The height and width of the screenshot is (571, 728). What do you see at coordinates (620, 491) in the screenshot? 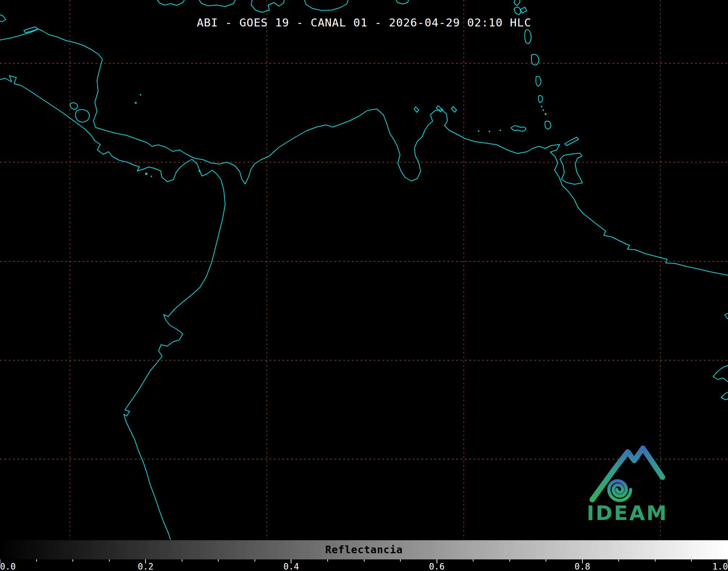
I see `hurricane-spiral-icon` at bounding box center [620, 491].